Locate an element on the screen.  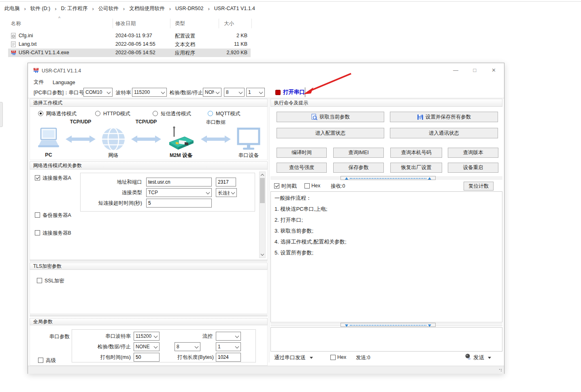
hex-send-label: Hex is located at coordinates (342, 357).